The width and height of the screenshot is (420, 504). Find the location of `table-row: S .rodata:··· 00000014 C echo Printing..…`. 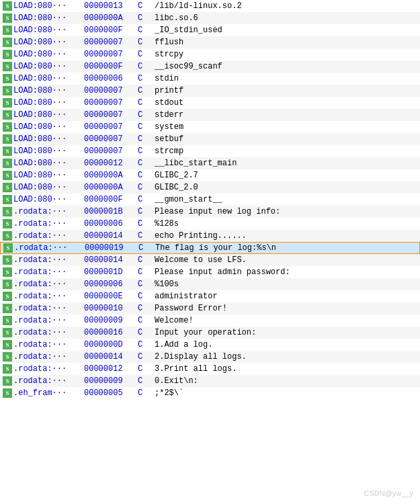

table-row: S .rodata:··· 00000014 C echo Printing..… is located at coordinates (210, 236).